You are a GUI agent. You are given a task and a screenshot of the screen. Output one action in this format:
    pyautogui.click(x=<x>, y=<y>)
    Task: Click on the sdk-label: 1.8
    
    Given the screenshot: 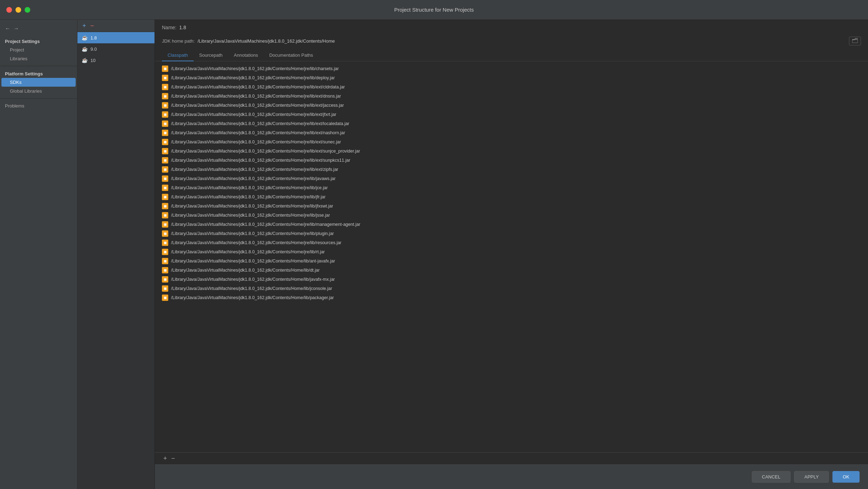 What is the action you would take?
    pyautogui.click(x=94, y=38)
    